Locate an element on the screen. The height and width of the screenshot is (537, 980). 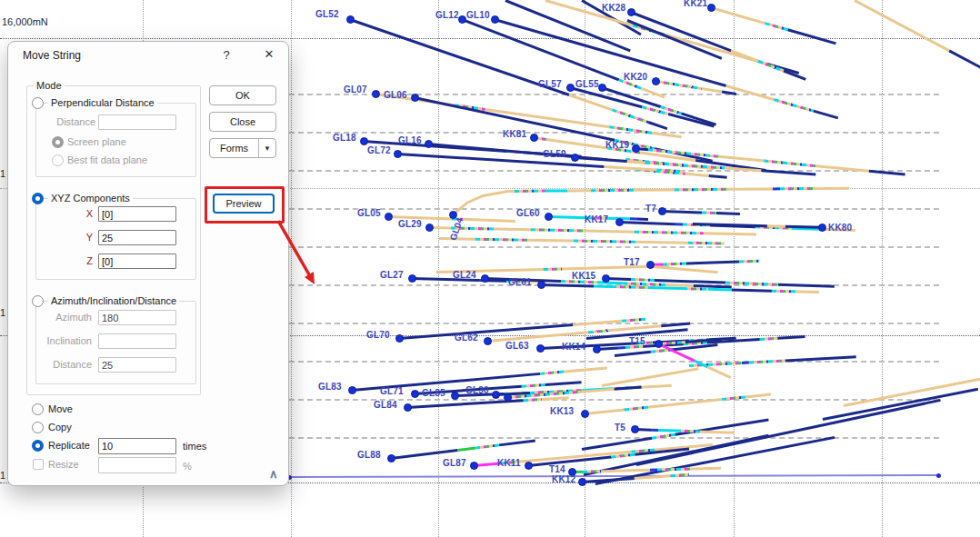
collar-GL05 is located at coordinates (389, 216).